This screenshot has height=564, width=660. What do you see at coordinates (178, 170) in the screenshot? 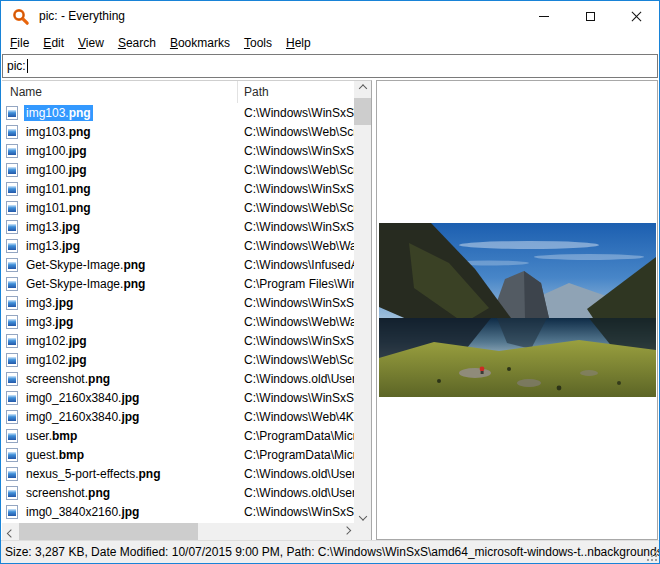
I see `table-row: img100.jpg C:\Windows\Web\Scr` at bounding box center [178, 170].